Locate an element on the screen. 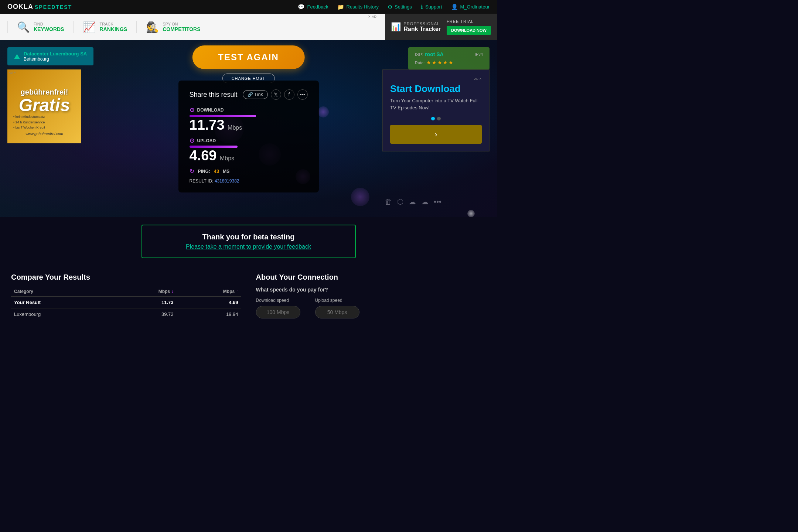  upload-icon: ⊙ is located at coordinates (192, 140).